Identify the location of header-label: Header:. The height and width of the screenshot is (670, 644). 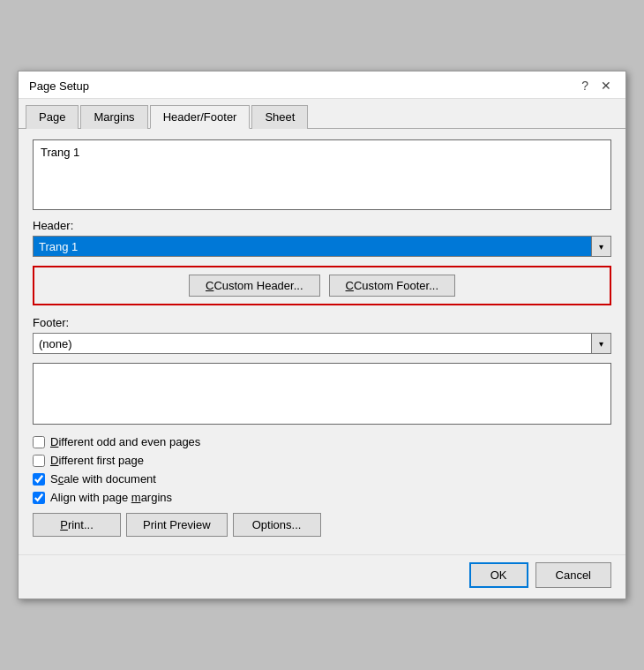
(322, 226).